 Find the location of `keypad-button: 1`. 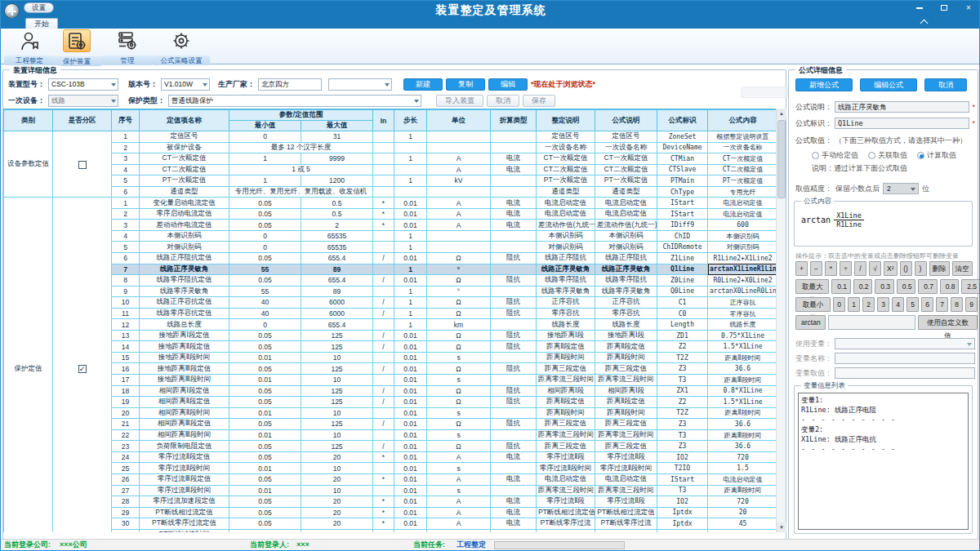

keypad-button: 1 is located at coordinates (854, 304).